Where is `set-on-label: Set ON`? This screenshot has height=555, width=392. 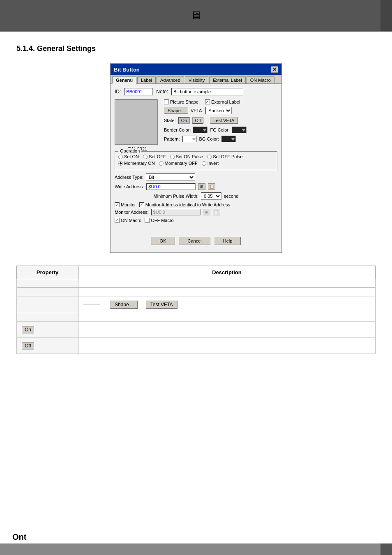 set-on-label: Set ON is located at coordinates (129, 157).